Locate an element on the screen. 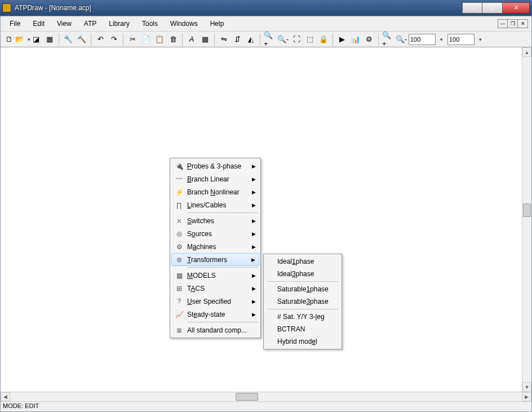  zoom-in-2-icon: 🔍+ is located at coordinates (388, 39).